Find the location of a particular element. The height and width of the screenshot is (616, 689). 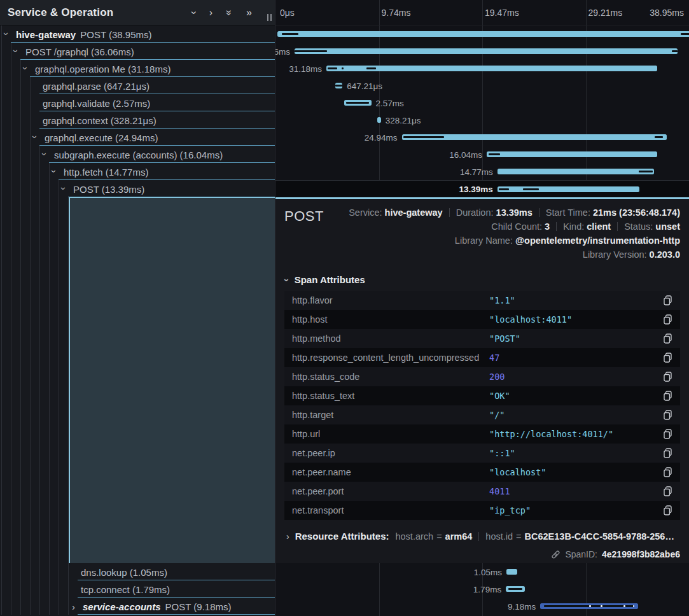

span-timeline-row: 36.06ms is located at coordinates (482, 51).